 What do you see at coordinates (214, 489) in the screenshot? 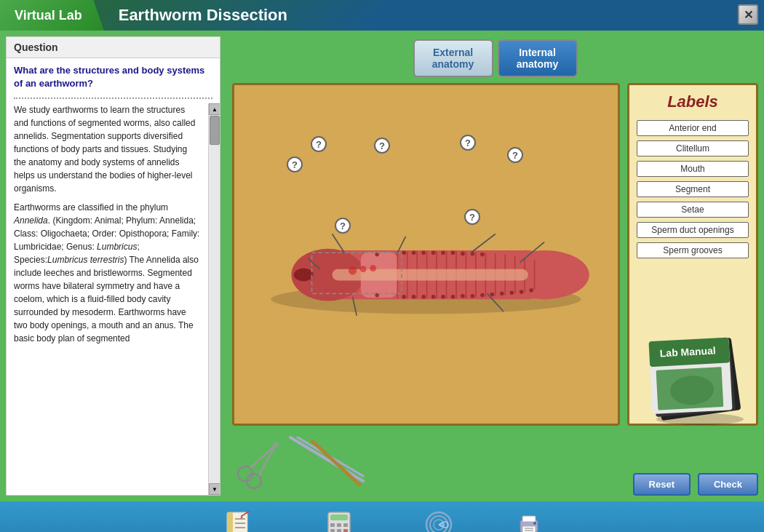
I see `scroll-down-btn: ▼` at bounding box center [214, 489].